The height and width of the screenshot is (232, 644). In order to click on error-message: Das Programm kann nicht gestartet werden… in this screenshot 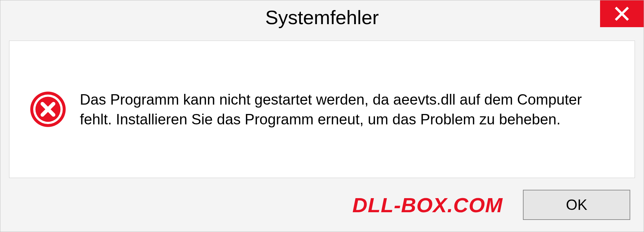, I will do `click(347, 109)`.